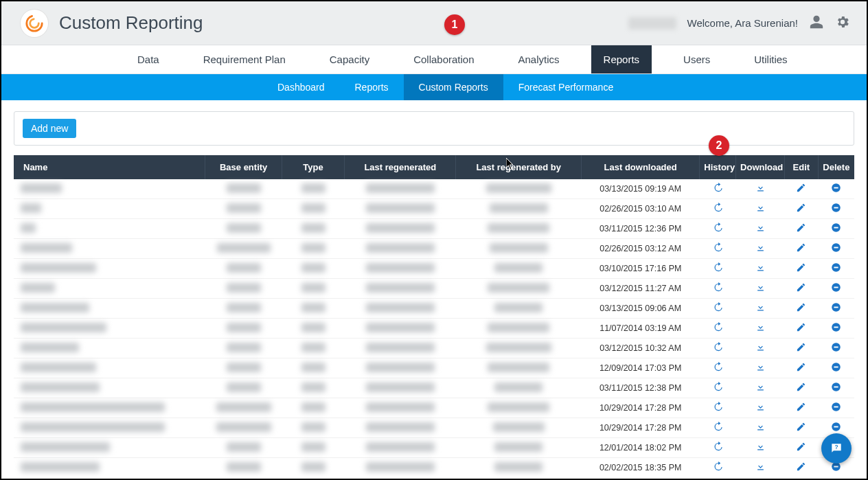  What do you see at coordinates (34, 23) in the screenshot?
I see `swirl-icon` at bounding box center [34, 23].